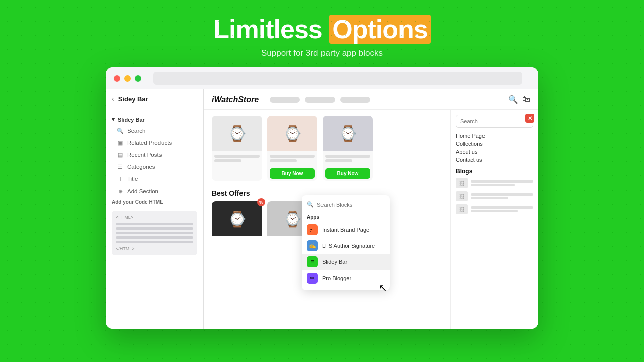 The image size is (644, 362). Describe the element at coordinates (154, 233) in the screenshot. I see `code-lines` at that location.